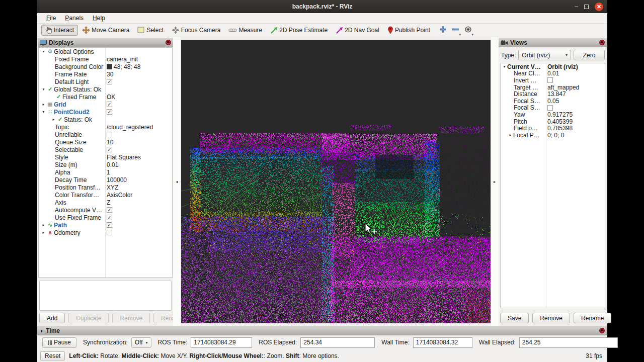 This screenshot has height=362, width=644. I want to click on property-value: camera_init, so click(122, 59).